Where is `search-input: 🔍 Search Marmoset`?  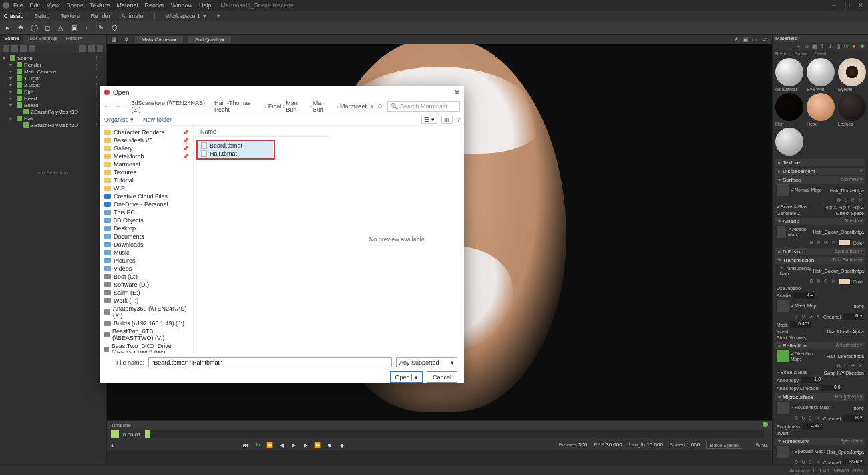 search-input: 🔍 Search Marmoset is located at coordinates (423, 106).